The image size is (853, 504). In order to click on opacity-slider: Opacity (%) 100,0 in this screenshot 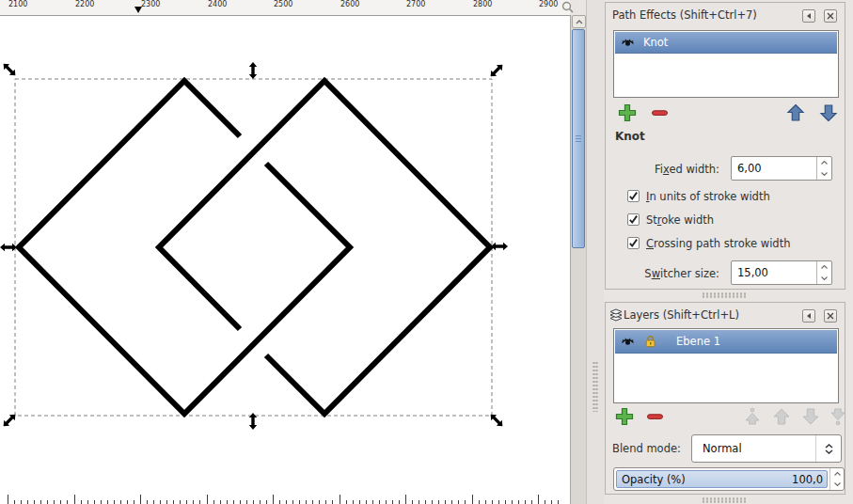, I will do `click(729, 480)`.